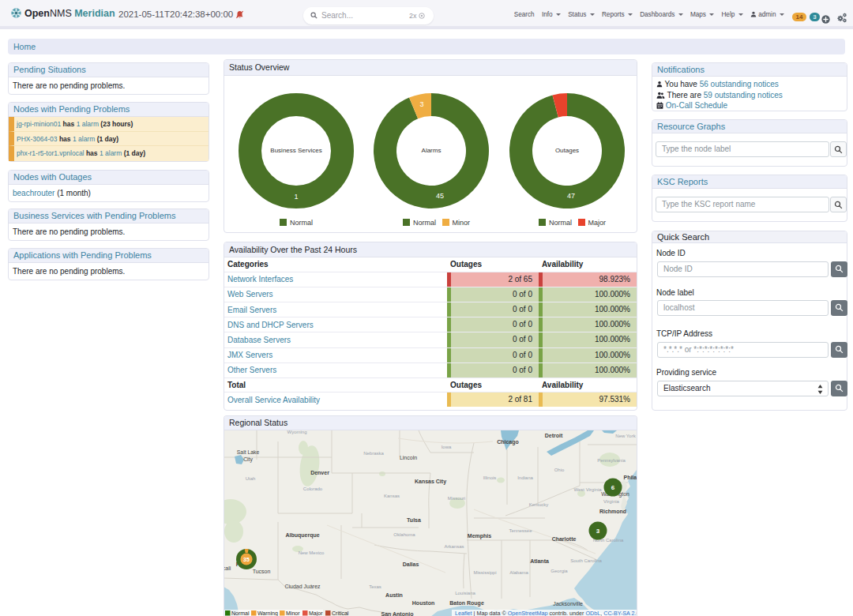 The width and height of the screenshot is (853, 616). Describe the element at coordinates (262, 572) in the screenshot. I see `svg-text: Tucson` at that location.